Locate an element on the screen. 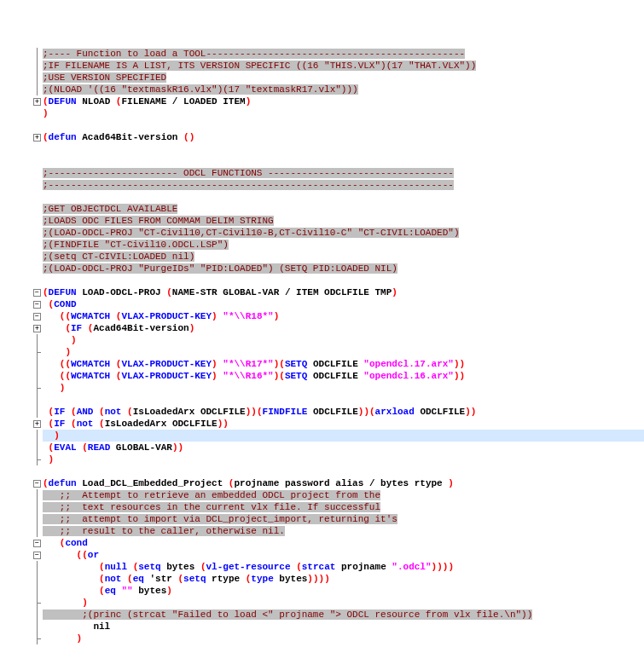  code-line: ;---------------------------------------… is located at coordinates (343, 185).